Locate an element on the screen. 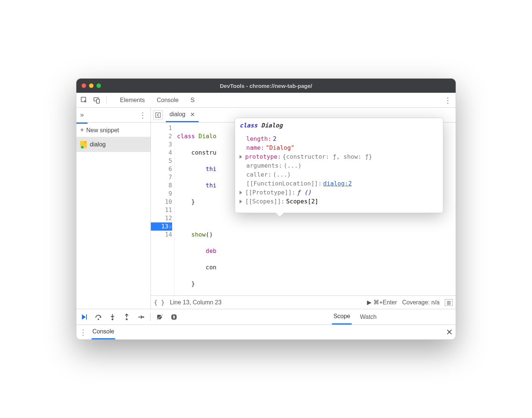 Image resolution: width=532 pixels, height=418 pixels. sidebar-item-snippet: dialog is located at coordinates (113, 145).